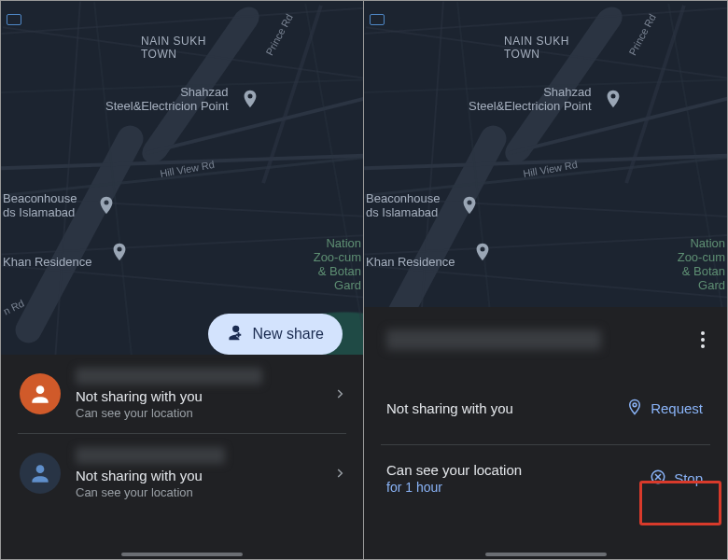 The width and height of the screenshot is (728, 560). What do you see at coordinates (288, 334) in the screenshot?
I see `new-share-label: New share` at bounding box center [288, 334].